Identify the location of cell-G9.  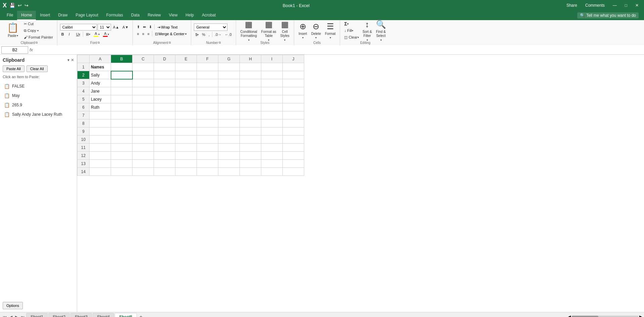
(229, 131).